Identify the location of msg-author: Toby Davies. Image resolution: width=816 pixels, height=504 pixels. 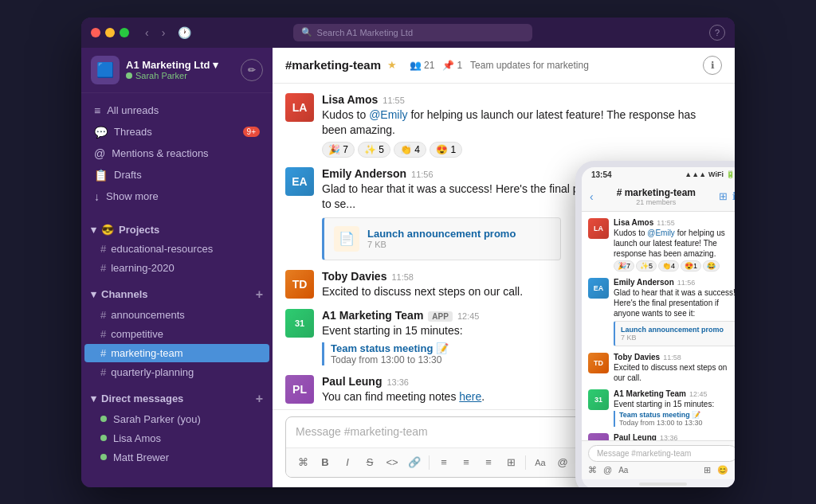
(354, 276).